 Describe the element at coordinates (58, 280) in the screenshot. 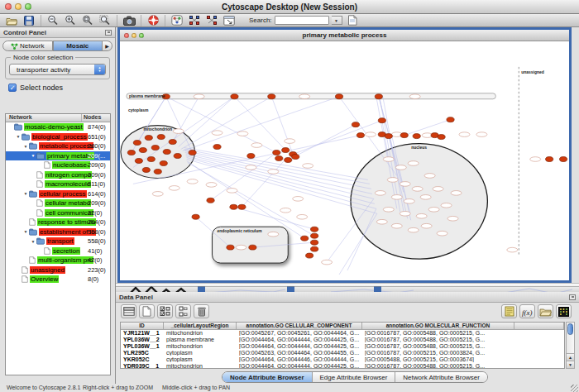

I see `tree-row: Overview8(0)` at that location.